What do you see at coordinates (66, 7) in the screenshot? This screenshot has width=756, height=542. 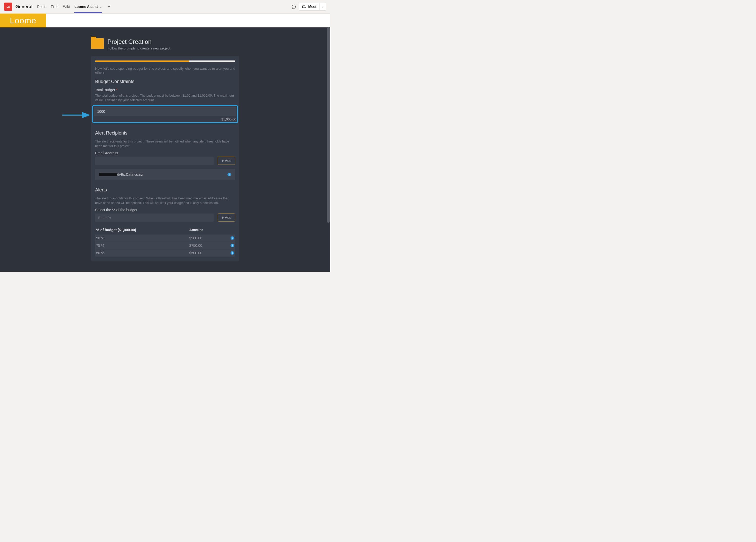 I see `tab-wiki: Wiki` at bounding box center [66, 7].